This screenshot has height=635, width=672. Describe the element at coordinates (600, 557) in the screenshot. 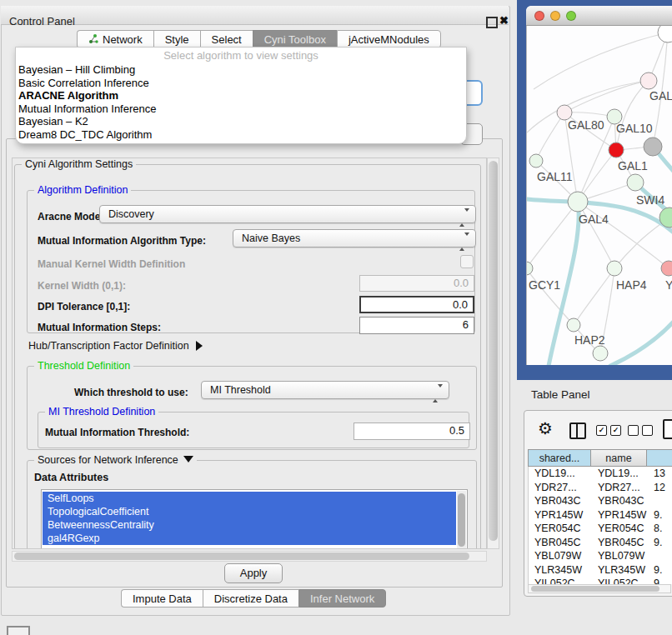

I see `table-row: YBL079WYBL079W` at that location.